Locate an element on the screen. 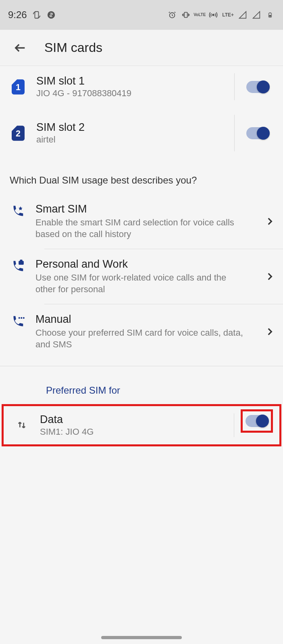 This screenshot has height=644, width=283. data-arrows-icon is located at coordinates (22, 425).